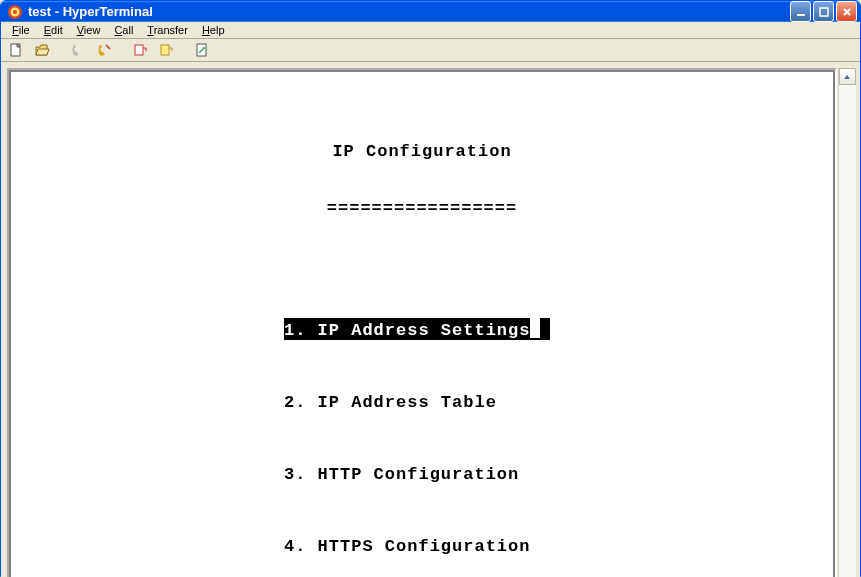 The height and width of the screenshot is (577, 861). Describe the element at coordinates (15, 12) in the screenshot. I see `app-icon` at that location.